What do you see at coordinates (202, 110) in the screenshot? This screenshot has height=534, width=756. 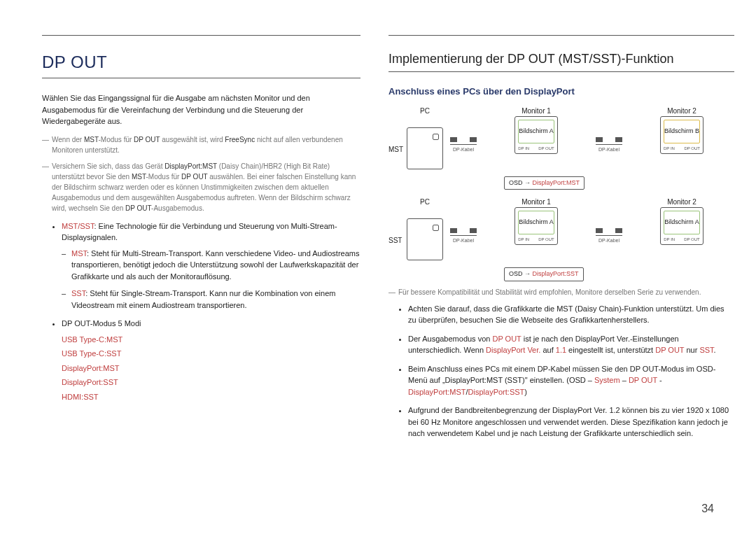 I see `intro-text: Wählen Sie das Eingangssignal für die Au…` at bounding box center [202, 110].